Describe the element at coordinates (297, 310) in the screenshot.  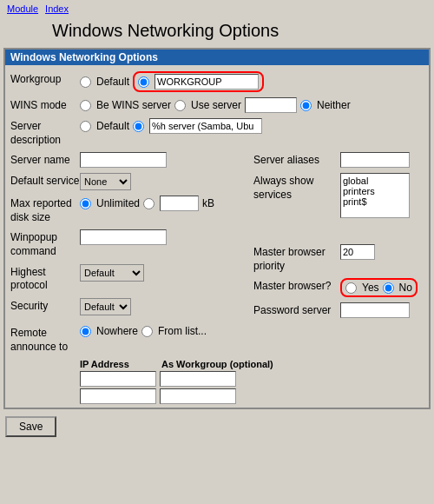
I see `password-server-label: Password server` at that location.